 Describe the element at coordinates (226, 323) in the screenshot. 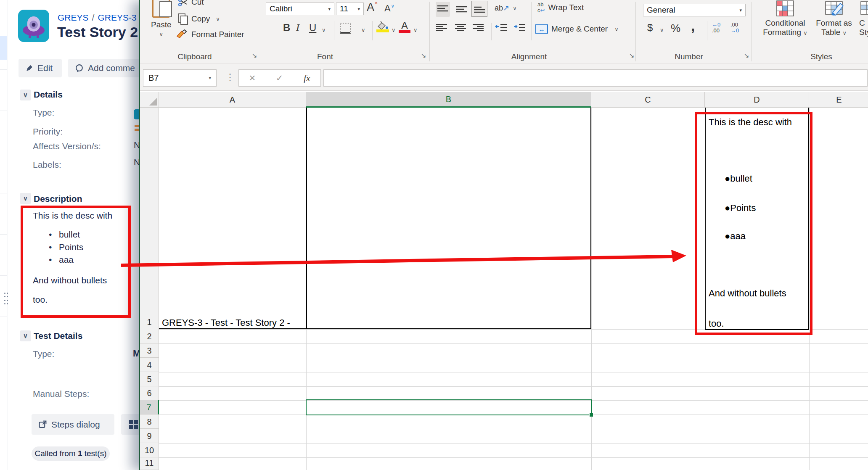

I see `cell-a1-value: GREYS-3 - Test - Test Story 2 -` at that location.